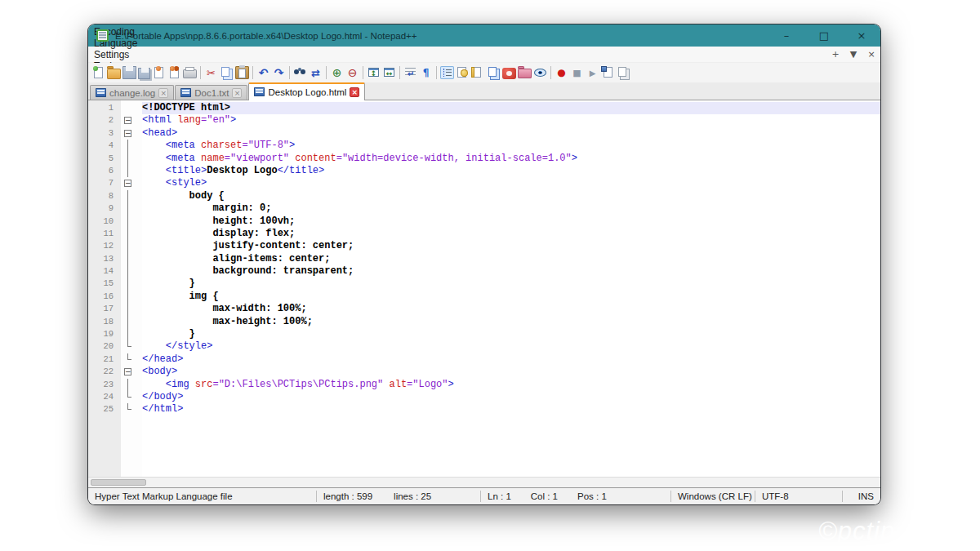 The image size is (980, 551). What do you see at coordinates (511, 183) in the screenshot?
I see `code-text: <style>` at bounding box center [511, 183].